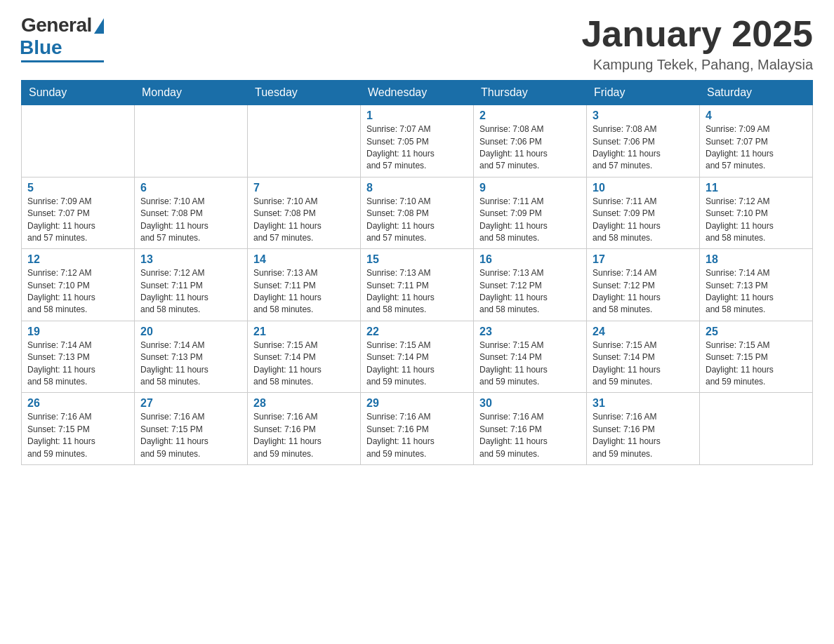 The height and width of the screenshot is (644, 834). What do you see at coordinates (417, 285) in the screenshot?
I see `calendar-week-3: 12Sunrise: 7:12 AM Sunset: 7:10 PM Dayli…` at bounding box center [417, 285].